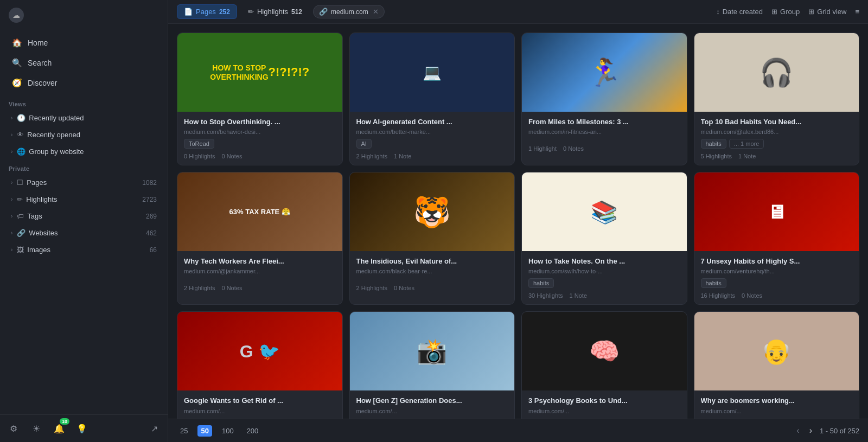 Image resolution: width=868 pixels, height=442 pixels. I want to click on card-9-thumb-text: G 🐦, so click(260, 351).